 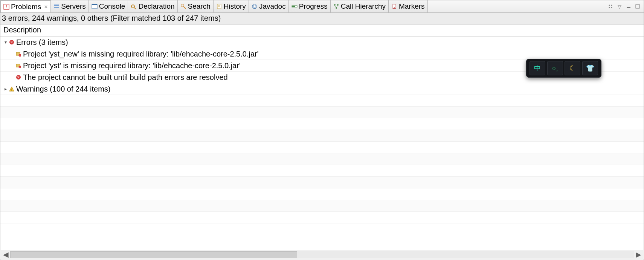 I want to click on tab-call-hierarchy: Call Hierarchy, so click(x=360, y=6).